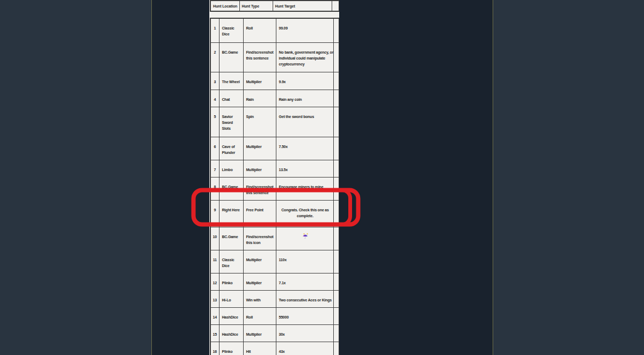 The width and height of the screenshot is (644, 355). Describe the element at coordinates (275, 213) in the screenshot. I see `table-row: 9Right HereFree PointCongrats. Check thi…` at that location.